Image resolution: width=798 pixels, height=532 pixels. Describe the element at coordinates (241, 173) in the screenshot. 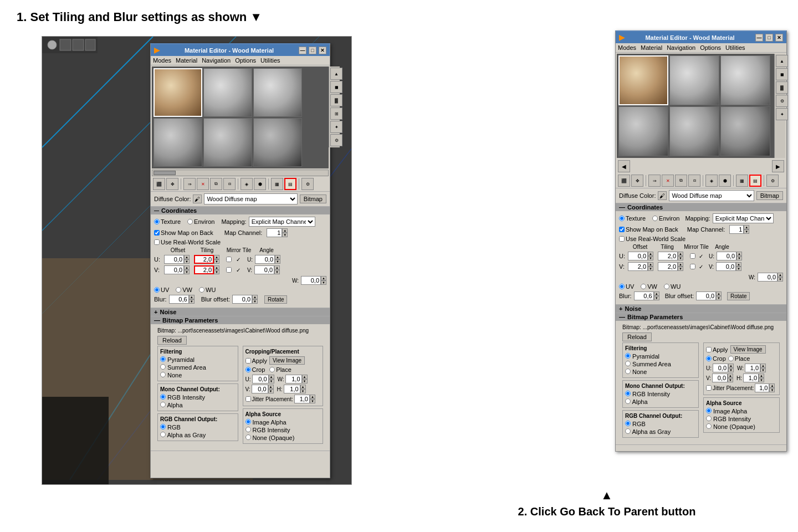

I see `h-scroll` at that location.